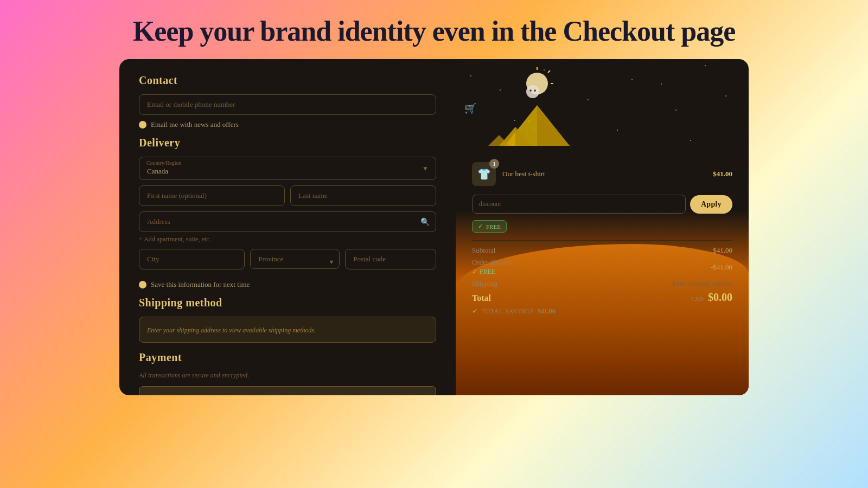 This screenshot has width=868, height=488. Describe the element at coordinates (295, 262) in the screenshot. I see `province-wrapper: Province Ontario Quebec British Columbia…` at that location.